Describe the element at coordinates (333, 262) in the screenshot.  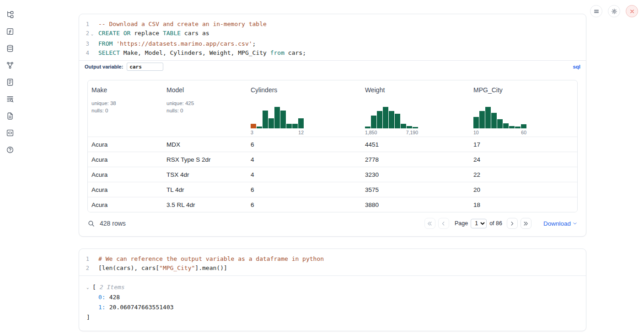
I see `python-code-editor: 1# We can reference the output variable …` at that location.